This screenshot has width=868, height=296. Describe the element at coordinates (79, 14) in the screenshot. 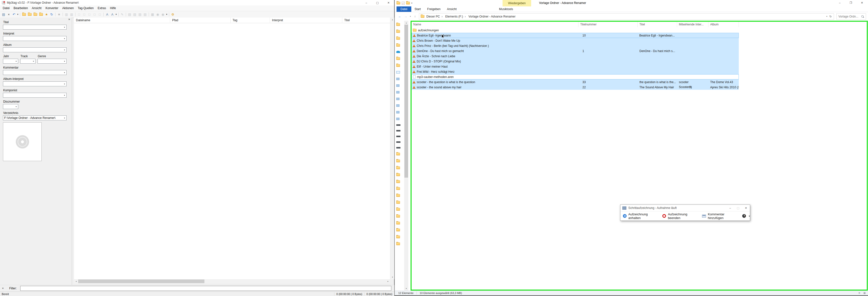

I see `tag-cut-icon: □` at that location.